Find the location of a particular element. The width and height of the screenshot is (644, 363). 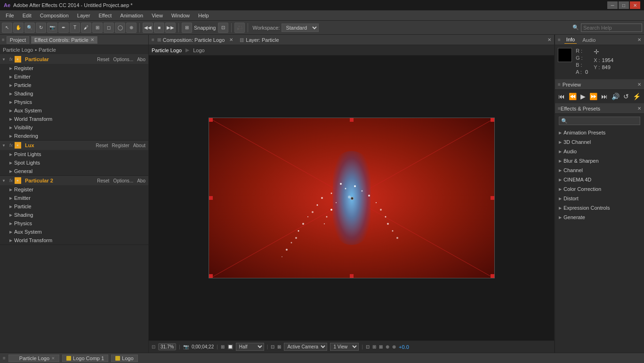

info-panel-close: ✕ is located at coordinates (639, 39).